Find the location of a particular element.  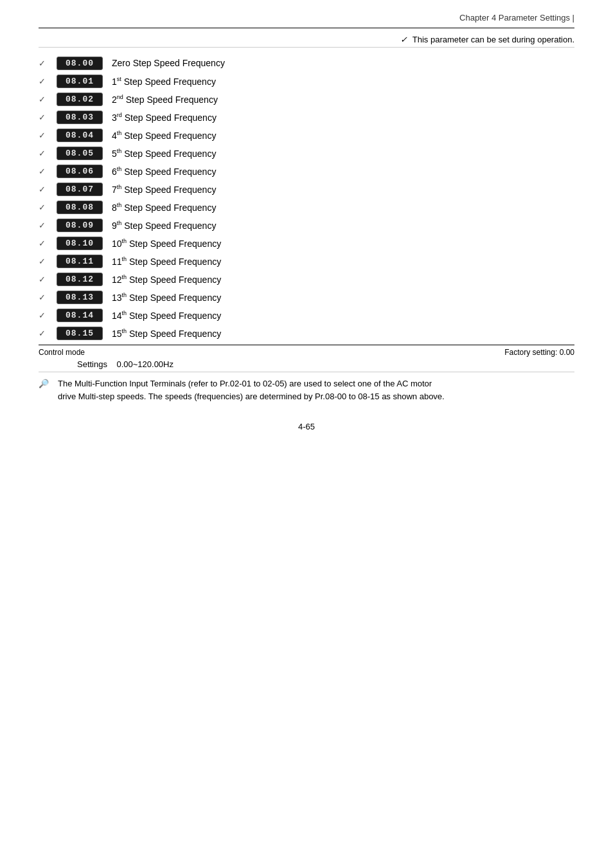

checkmark-12: ✓ is located at coordinates (48, 279).